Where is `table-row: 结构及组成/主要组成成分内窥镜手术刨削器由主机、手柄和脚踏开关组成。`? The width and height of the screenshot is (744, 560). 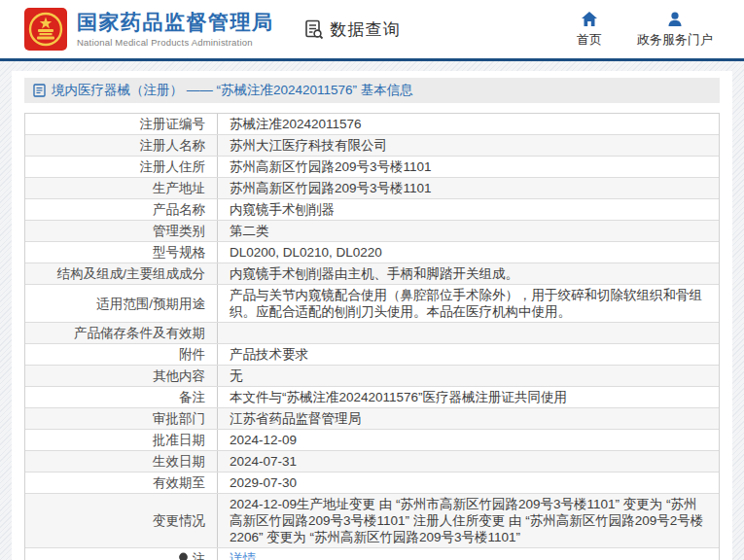 table-row: 结构及组成/主要组成成分内窥镜手术刨削器由主机、手柄和脚踏开关组成。 is located at coordinates (372, 274).